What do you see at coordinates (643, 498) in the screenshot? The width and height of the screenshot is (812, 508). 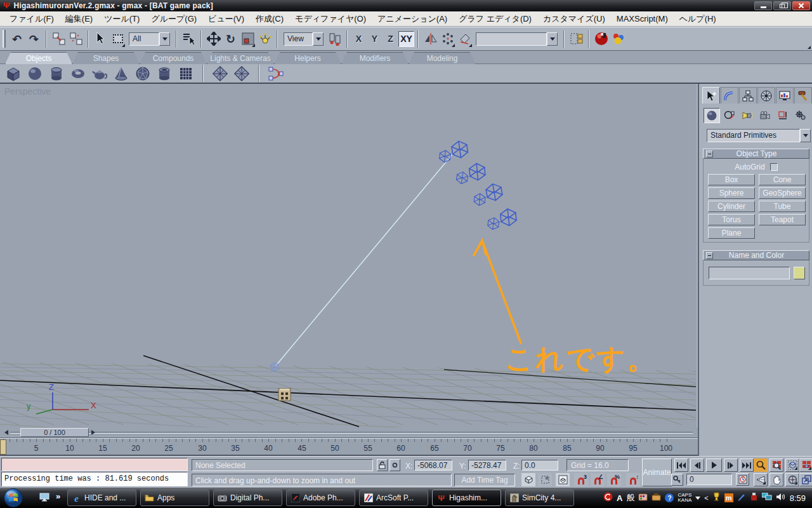 I see `ime-tools-palette-icon` at bounding box center [643, 498].